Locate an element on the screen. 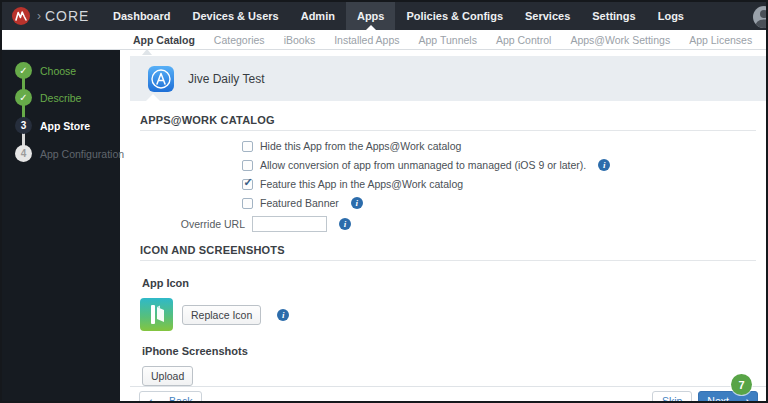 Image resolution: width=768 pixels, height=403 pixels. allow-conversion-checkbox is located at coordinates (248, 166).